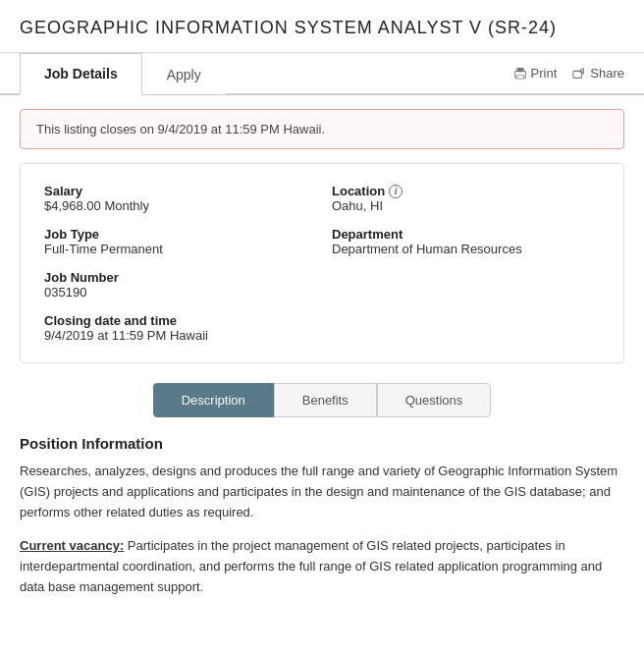 This screenshot has width=644, height=655. I want to click on tab-apply: Apply, so click(185, 75).